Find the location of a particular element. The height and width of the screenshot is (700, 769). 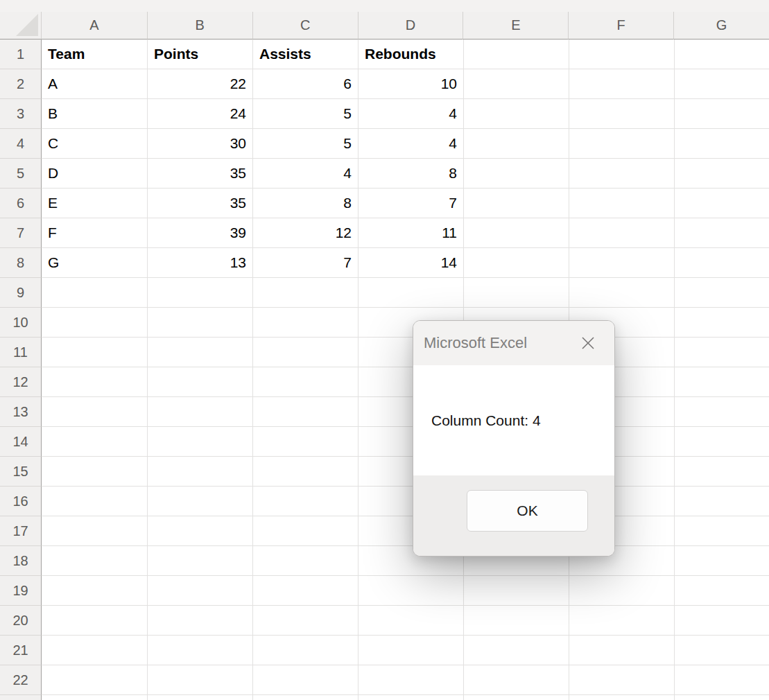

cell-F9 is located at coordinates (622, 292).